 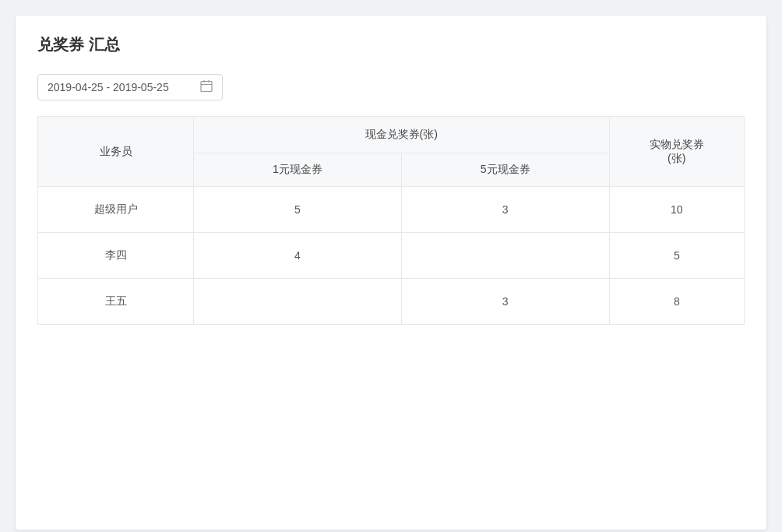 What do you see at coordinates (116, 302) in the screenshot?
I see `cell-agent: 王五` at bounding box center [116, 302].